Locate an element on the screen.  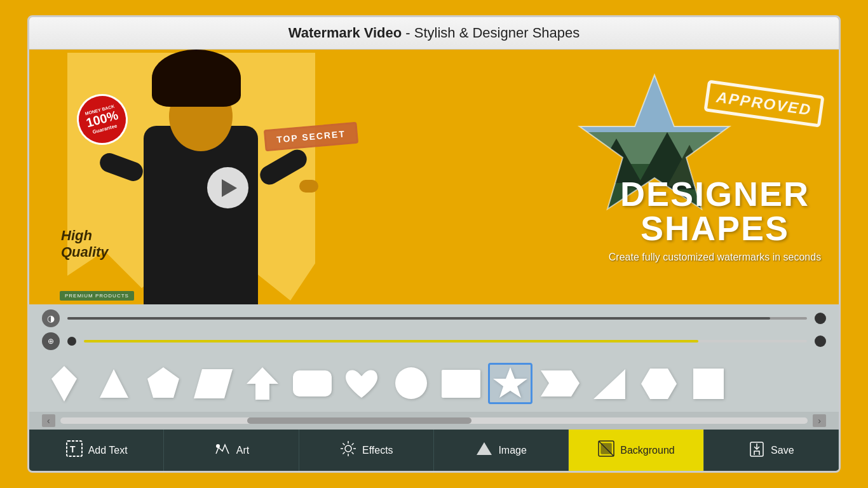
image-label: Image is located at coordinates (512, 451).